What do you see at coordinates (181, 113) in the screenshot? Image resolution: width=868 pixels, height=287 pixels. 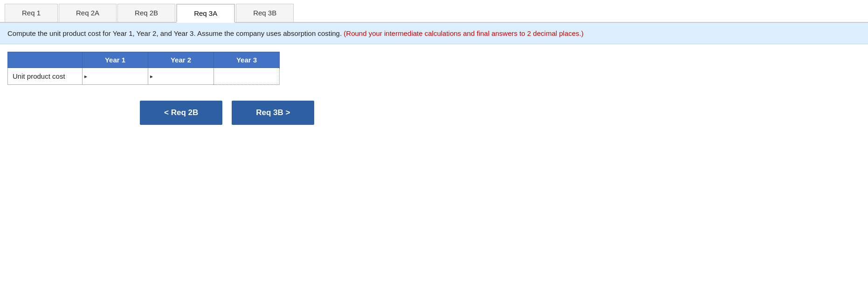 I see `prev-button: < Req 2B` at bounding box center [181, 113].